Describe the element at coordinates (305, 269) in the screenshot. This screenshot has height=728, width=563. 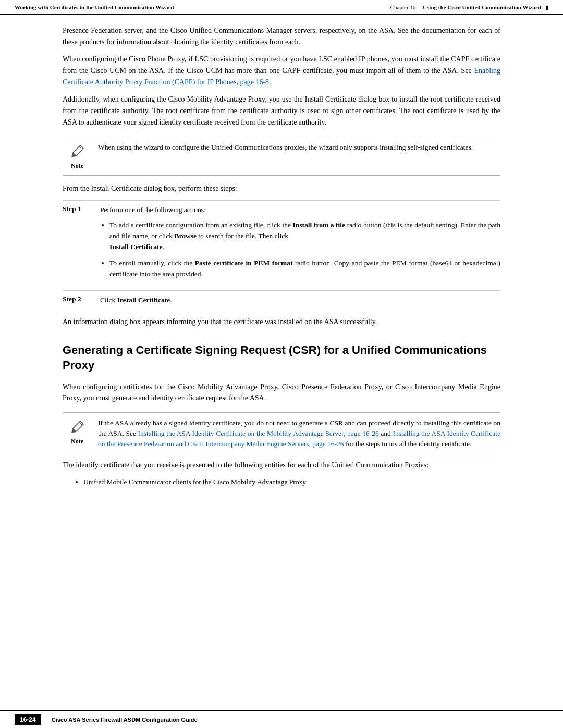
I see `step-1-bullet-2: To enroll manually, click the Paste cert…` at that location.